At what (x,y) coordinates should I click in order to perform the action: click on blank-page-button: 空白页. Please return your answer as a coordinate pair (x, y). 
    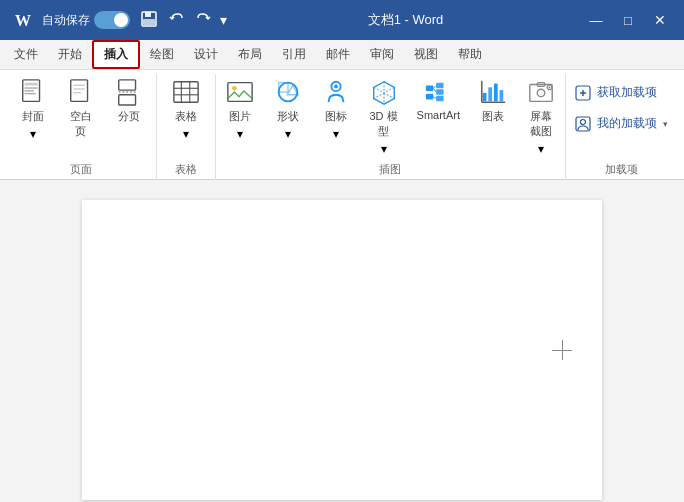
    Looking at the image, I should click on (81, 108).